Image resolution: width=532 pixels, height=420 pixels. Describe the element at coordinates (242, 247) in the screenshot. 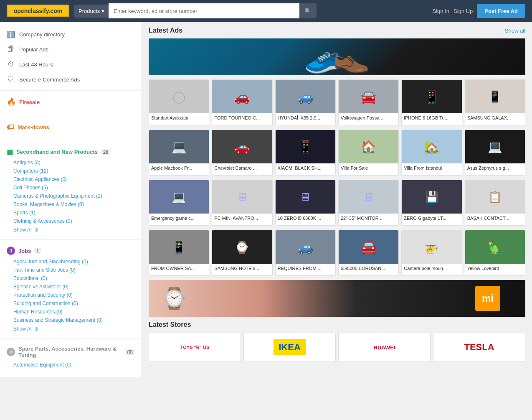

I see `ad-thumbnail: ⌚` at that location.